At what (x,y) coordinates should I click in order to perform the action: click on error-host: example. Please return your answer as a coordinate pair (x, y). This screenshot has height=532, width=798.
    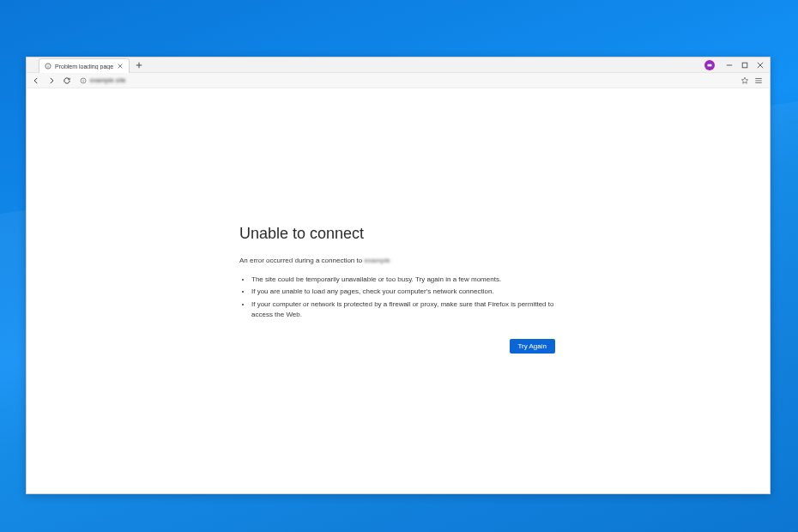
    Looking at the image, I should click on (377, 261).